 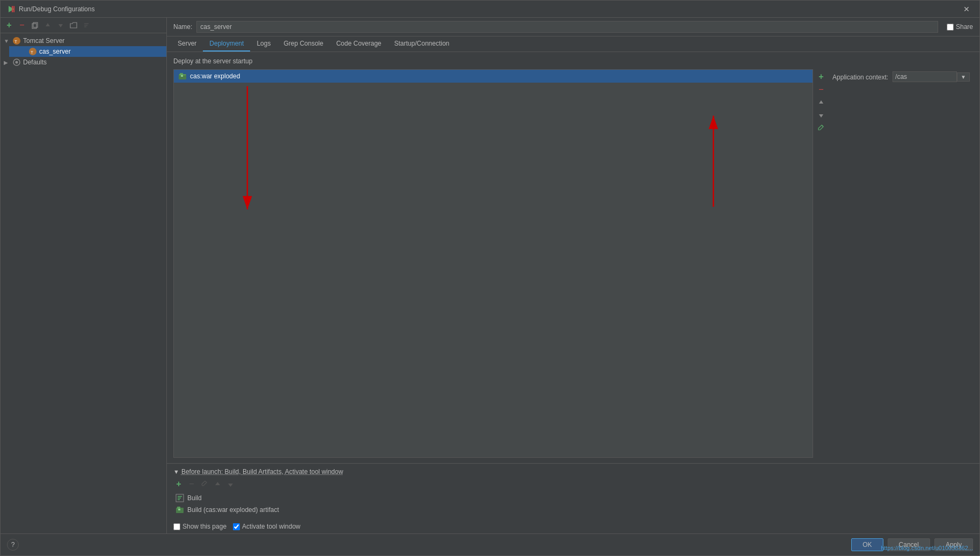 What do you see at coordinates (901, 264) in the screenshot?
I see `app-context-area: Application context: ▼` at bounding box center [901, 264].